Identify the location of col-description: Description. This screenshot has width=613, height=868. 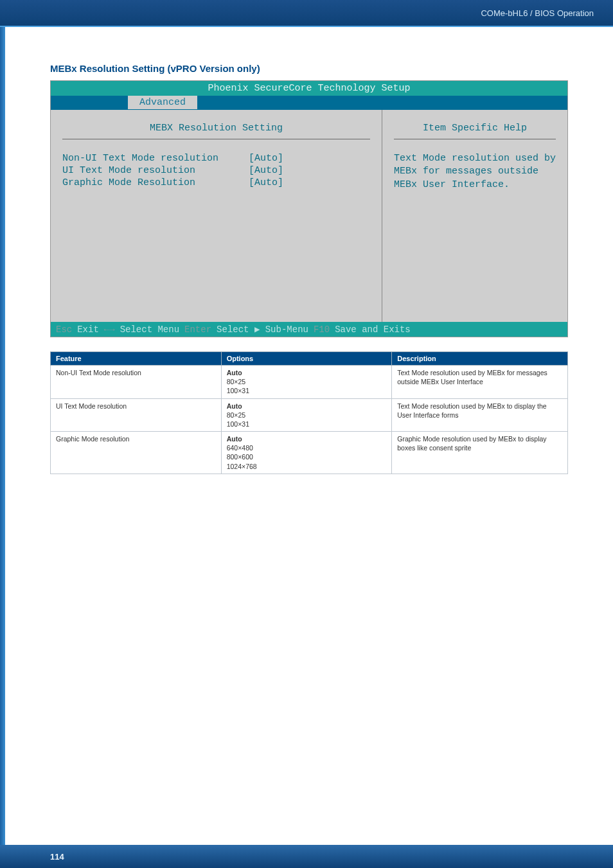
(480, 359).